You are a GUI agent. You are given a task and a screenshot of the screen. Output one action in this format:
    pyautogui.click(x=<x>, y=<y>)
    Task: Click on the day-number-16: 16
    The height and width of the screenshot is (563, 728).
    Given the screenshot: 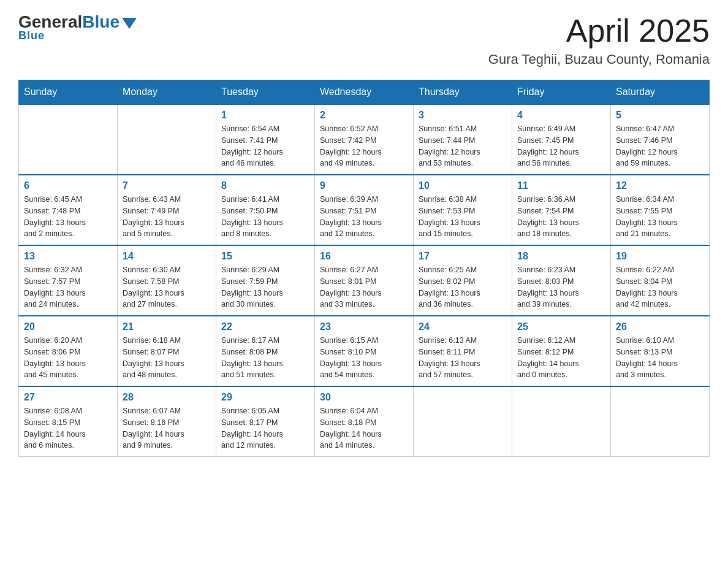 What is the action you would take?
    pyautogui.click(x=364, y=256)
    